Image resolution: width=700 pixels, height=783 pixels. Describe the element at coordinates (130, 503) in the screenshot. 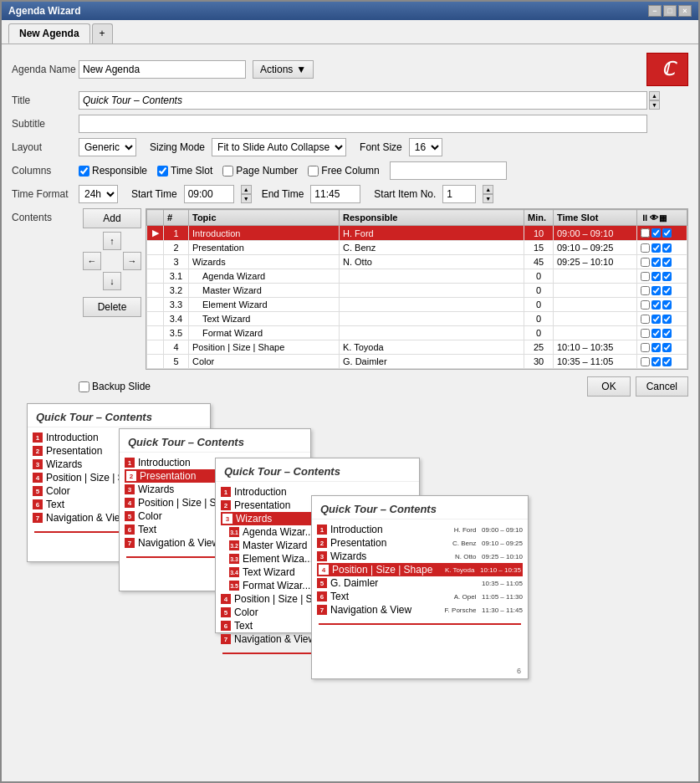

I see `slide-num: 4` at that location.